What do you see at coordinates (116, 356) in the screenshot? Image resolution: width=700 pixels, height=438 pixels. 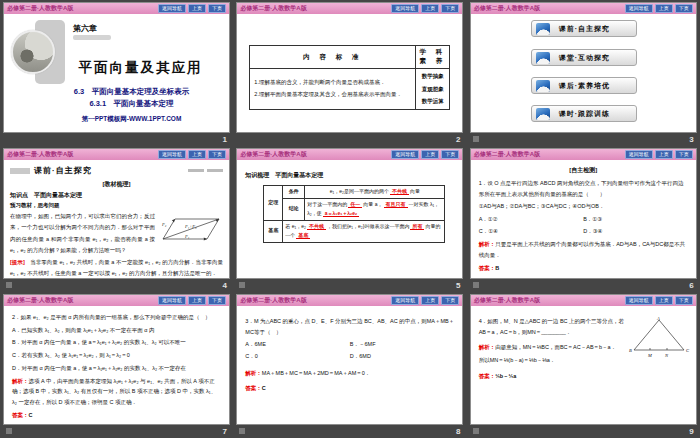 I see `option-c: C．若有实数 λ₁、λ₂ 使 λ₁e₁＝λ₂e₂，则 λ₁＝λ₂＝0` at bounding box center [116, 356].